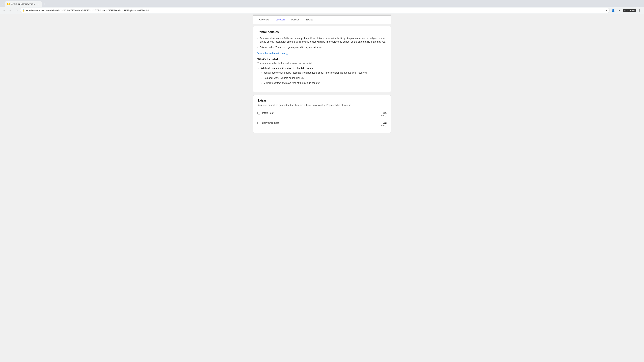  What do you see at coordinates (287, 53) in the screenshot?
I see `external-link-icon` at bounding box center [287, 53].